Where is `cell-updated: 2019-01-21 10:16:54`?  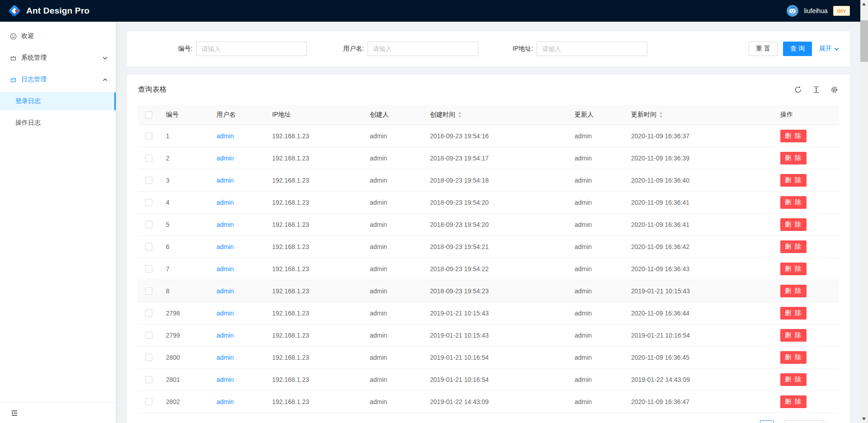
cell-updated: 2019-01-21 10:16:54 is located at coordinates (698, 335).